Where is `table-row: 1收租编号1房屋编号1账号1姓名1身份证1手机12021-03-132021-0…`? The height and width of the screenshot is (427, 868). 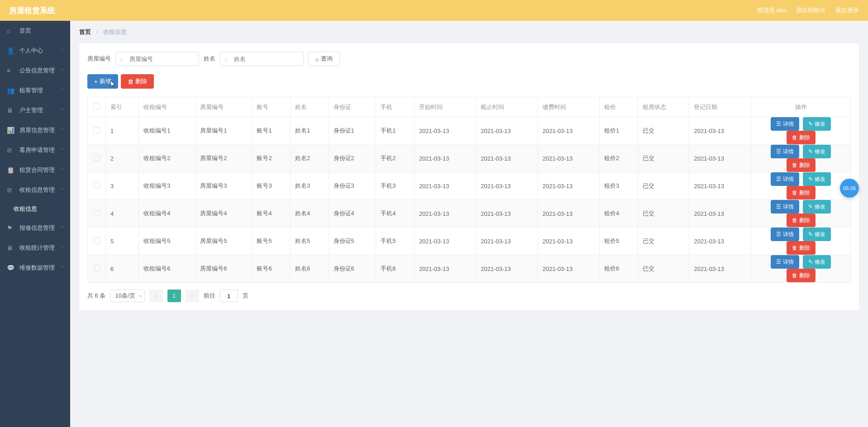 table-row: 1收租编号1房屋编号1账号1姓名1身份证1手机12021-03-132021-0… is located at coordinates (469, 131).